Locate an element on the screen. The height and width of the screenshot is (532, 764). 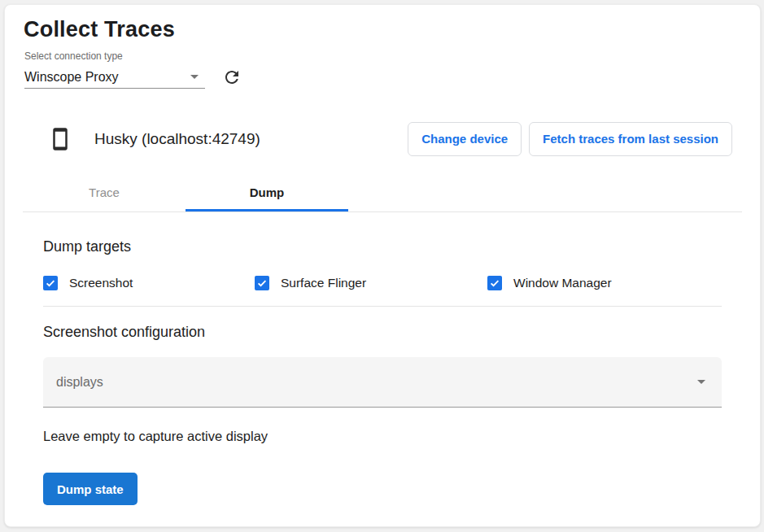
dump-targets-title: Dump targets is located at coordinates (382, 247).